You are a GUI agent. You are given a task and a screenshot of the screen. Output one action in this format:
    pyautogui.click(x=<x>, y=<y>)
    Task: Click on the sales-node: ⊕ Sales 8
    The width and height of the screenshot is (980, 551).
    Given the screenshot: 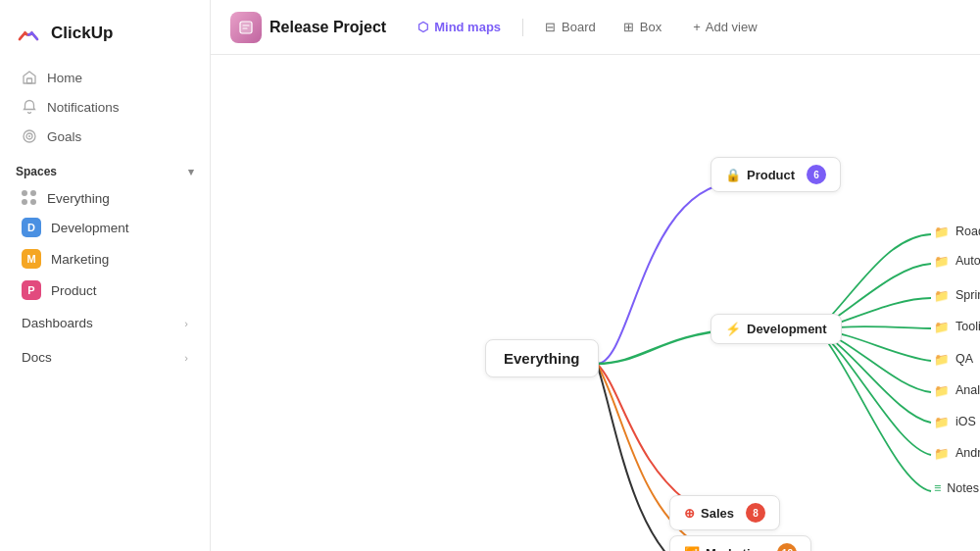 What is the action you would take?
    pyautogui.click(x=725, y=513)
    